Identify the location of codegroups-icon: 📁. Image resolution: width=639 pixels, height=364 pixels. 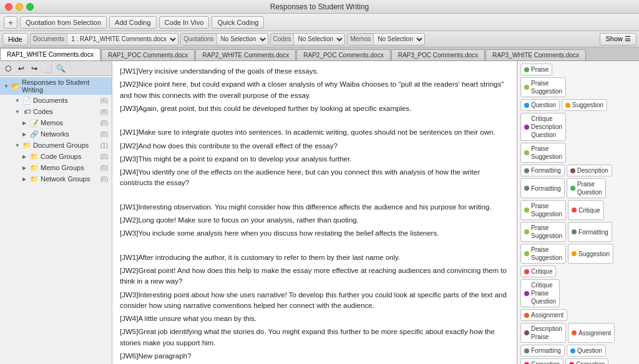
(34, 156).